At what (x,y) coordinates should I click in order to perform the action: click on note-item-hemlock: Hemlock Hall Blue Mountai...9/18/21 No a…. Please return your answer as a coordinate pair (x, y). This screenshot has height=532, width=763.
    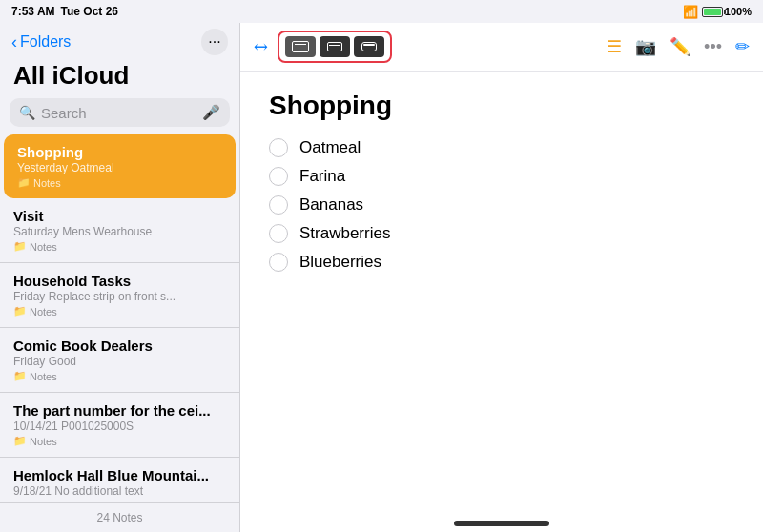
    Looking at the image, I should click on (120, 481).